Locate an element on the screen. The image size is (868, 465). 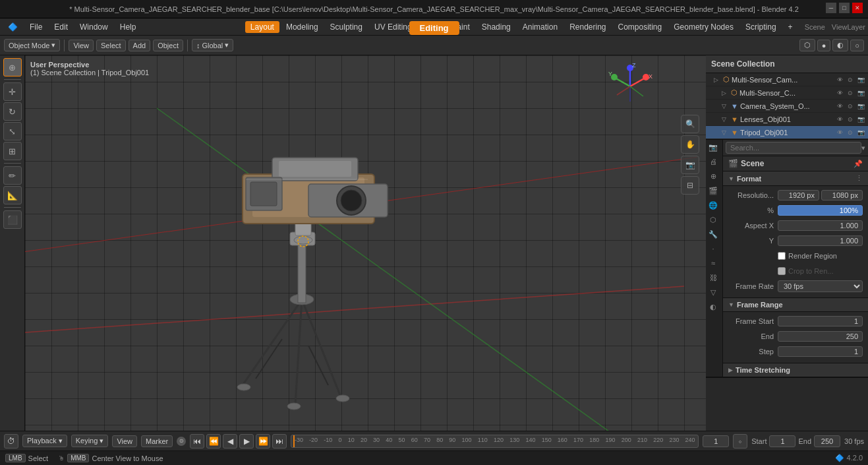
menu-help: Help is located at coordinates (128, 27).